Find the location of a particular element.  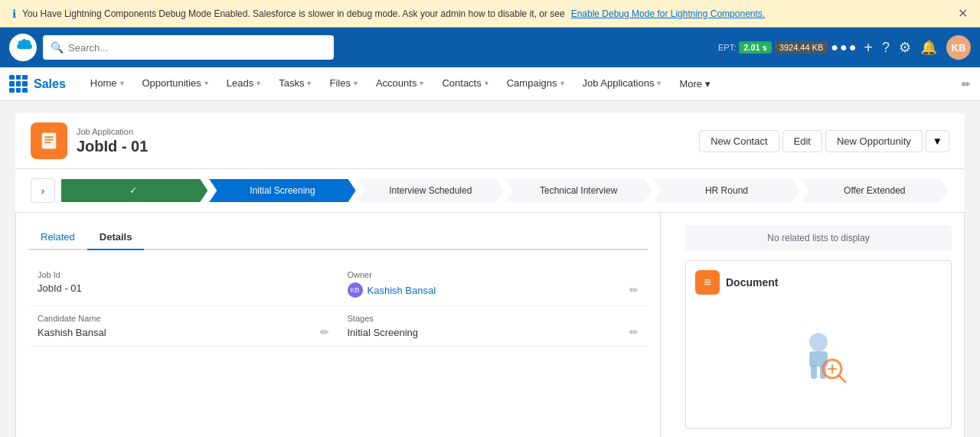

search-icon: 🔍 is located at coordinates (57, 47).